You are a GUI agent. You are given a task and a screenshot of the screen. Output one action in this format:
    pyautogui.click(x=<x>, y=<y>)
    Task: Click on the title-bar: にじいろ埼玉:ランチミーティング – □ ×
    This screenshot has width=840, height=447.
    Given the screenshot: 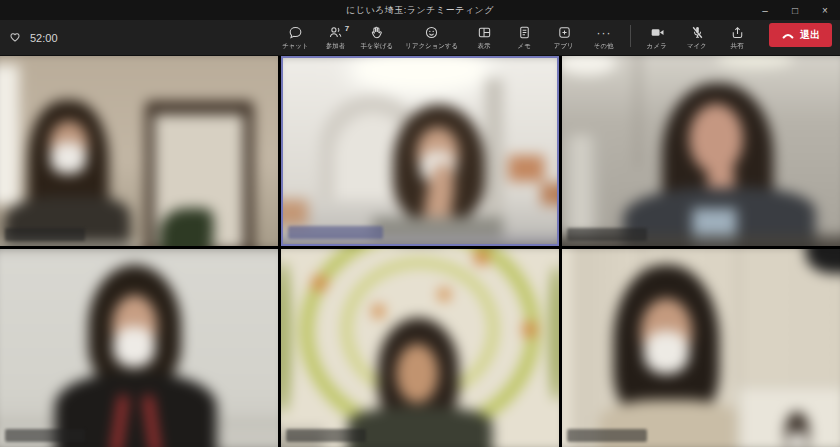 What is the action you would take?
    pyautogui.click(x=420, y=10)
    